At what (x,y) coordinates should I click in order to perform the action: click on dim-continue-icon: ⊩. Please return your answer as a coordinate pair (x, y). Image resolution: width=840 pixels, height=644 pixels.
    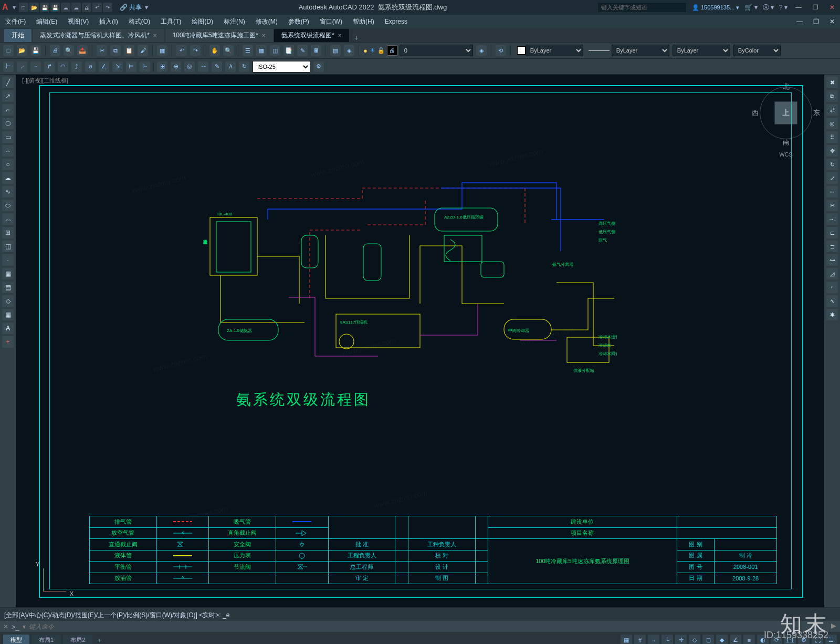
    Looking at the image, I should click on (145, 67).